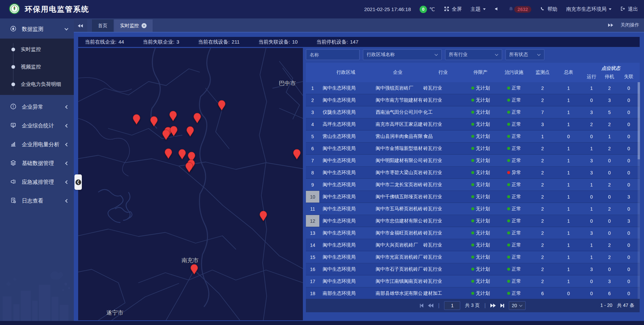  What do you see at coordinates (630, 25) in the screenshot?
I see `close-operations-button: 关闭操作` at bounding box center [630, 25].